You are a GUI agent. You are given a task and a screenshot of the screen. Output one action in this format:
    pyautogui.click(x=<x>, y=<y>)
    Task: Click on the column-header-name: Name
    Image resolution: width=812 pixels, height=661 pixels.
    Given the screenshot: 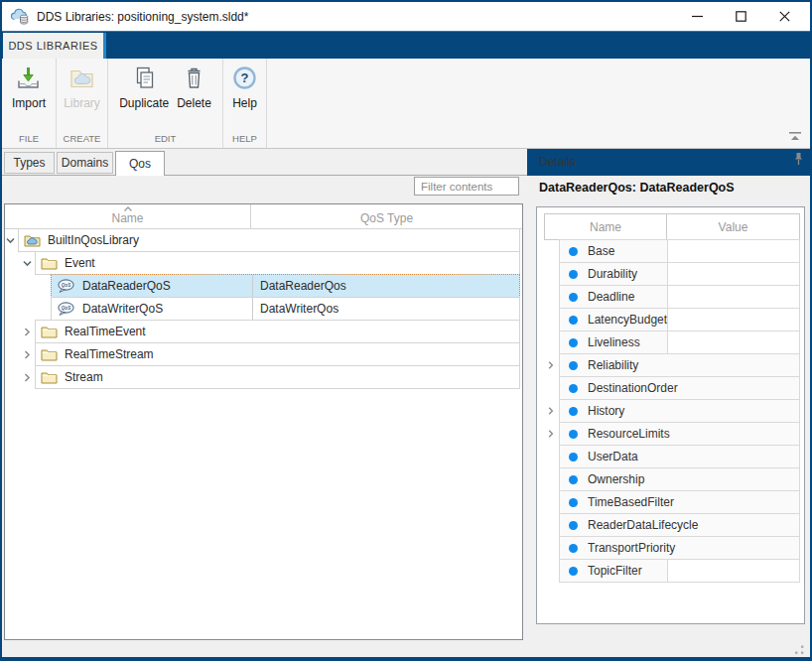 What is the action you would take?
    pyautogui.click(x=128, y=216)
    